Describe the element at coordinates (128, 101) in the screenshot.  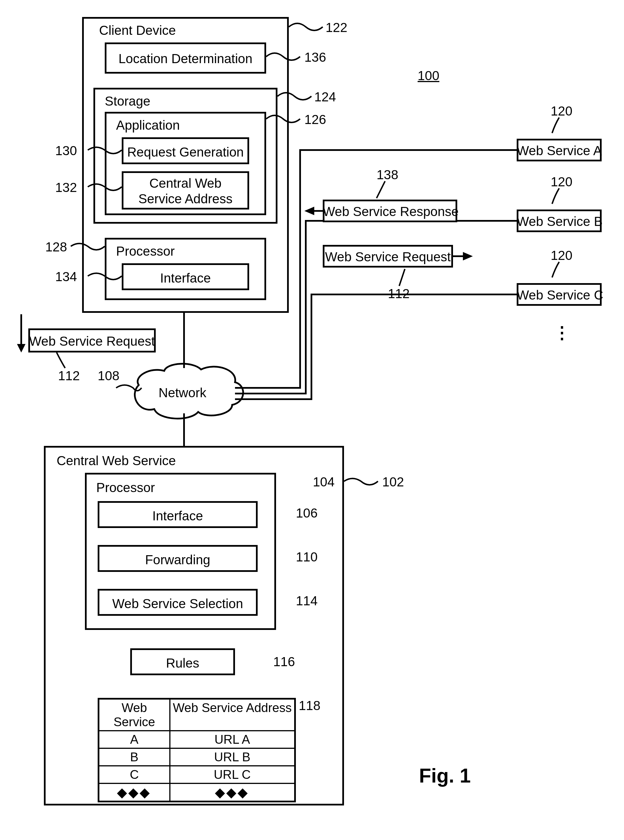
I see `storage-title: Storage` at that location.